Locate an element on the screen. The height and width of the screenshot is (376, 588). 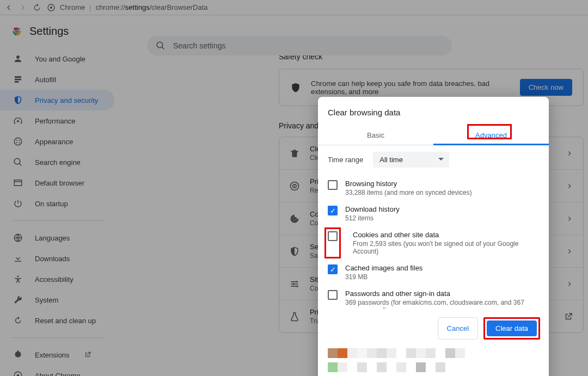
sidebar-item-languages: Languages is located at coordinates (57, 238).